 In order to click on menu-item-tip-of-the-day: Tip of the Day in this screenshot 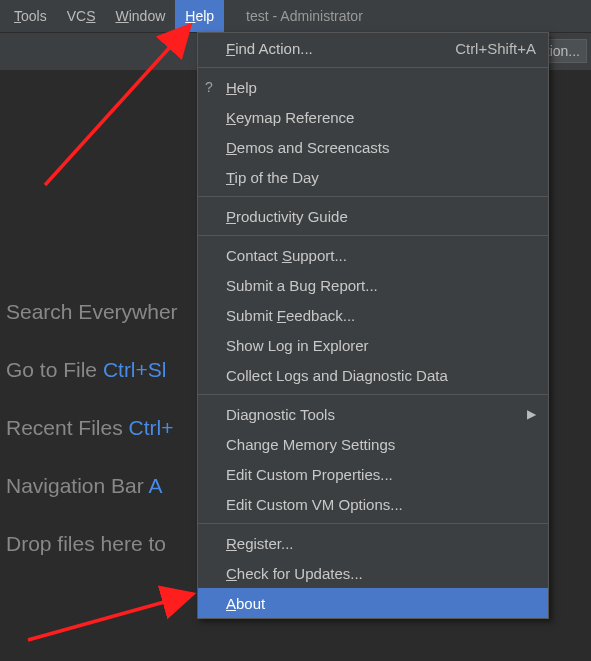, I will do `click(373, 177)`.